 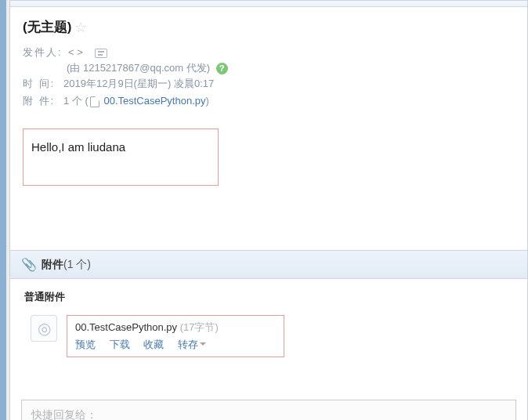 I want to click on attach-count: 1 个, so click(x=73, y=100).